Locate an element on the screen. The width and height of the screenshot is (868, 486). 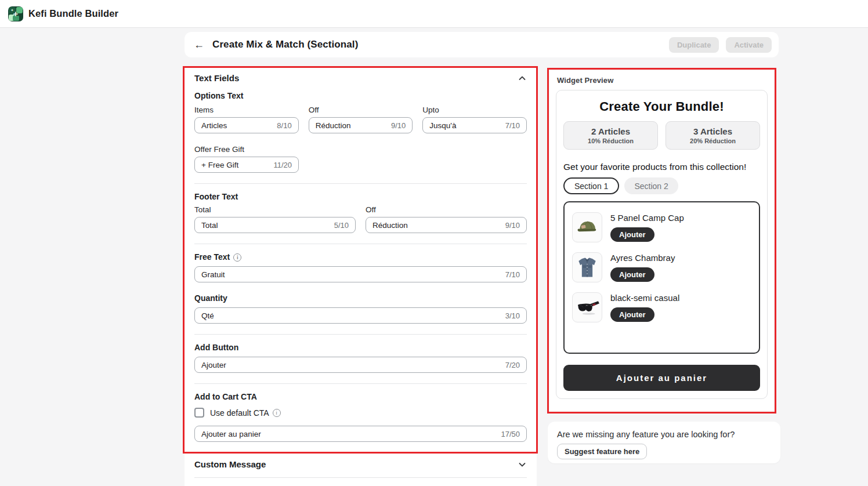
activate-button: Activate is located at coordinates (748, 45).